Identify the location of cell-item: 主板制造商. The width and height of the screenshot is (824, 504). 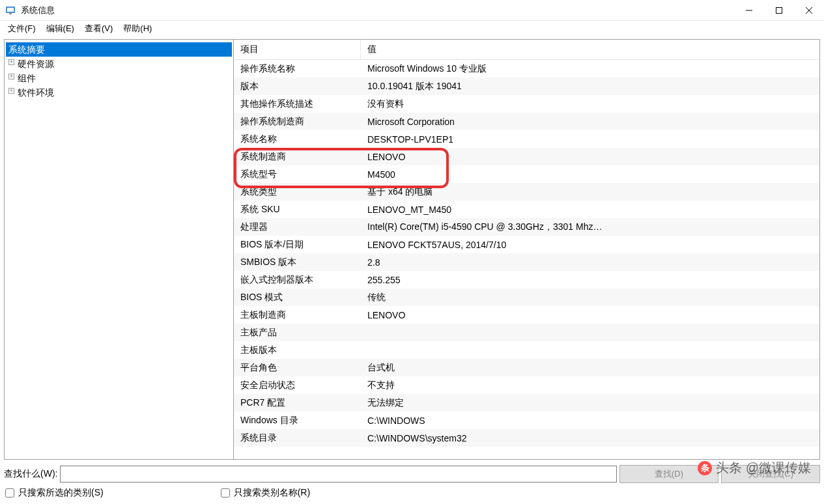
(297, 315).